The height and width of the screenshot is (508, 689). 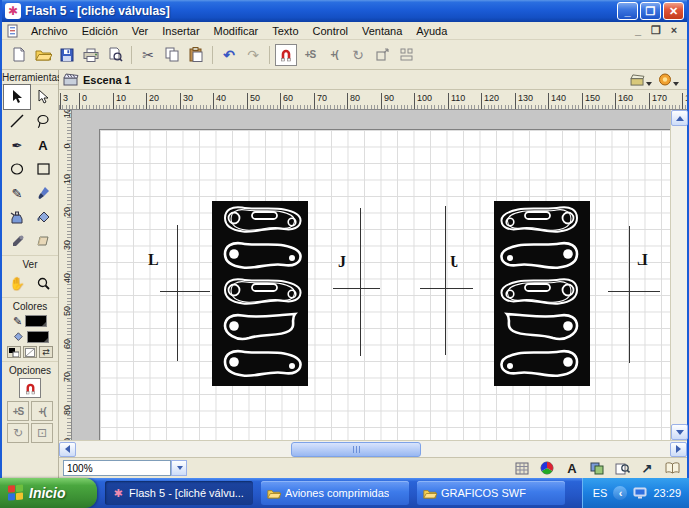 What do you see at coordinates (406, 55) in the screenshot?
I see `align-button` at bounding box center [406, 55].